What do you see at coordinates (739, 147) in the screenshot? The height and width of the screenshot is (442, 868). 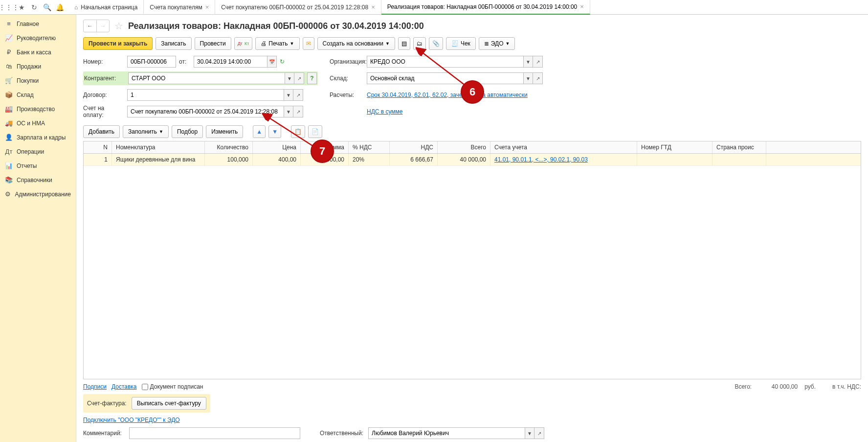 I see `col-ctry: Страна проис` at bounding box center [739, 147].